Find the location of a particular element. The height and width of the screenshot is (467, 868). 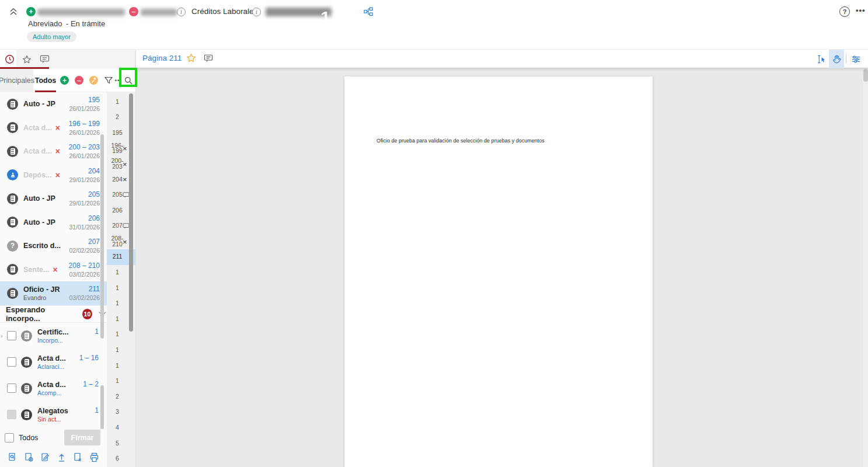

pending-row-certificado: › Certific...Incorpo... 1 is located at coordinates (54, 336).